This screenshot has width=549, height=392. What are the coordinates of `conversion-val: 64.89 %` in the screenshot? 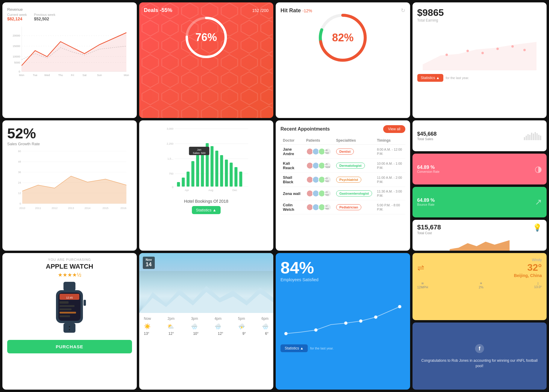 It's located at (428, 167).